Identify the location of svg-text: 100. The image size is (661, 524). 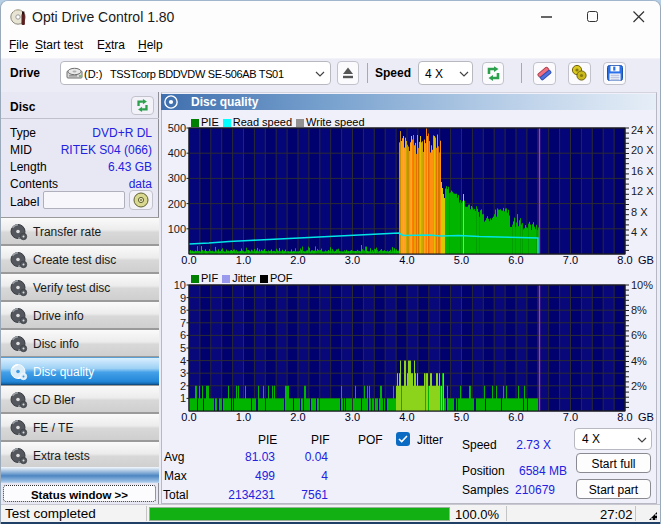
(177, 229).